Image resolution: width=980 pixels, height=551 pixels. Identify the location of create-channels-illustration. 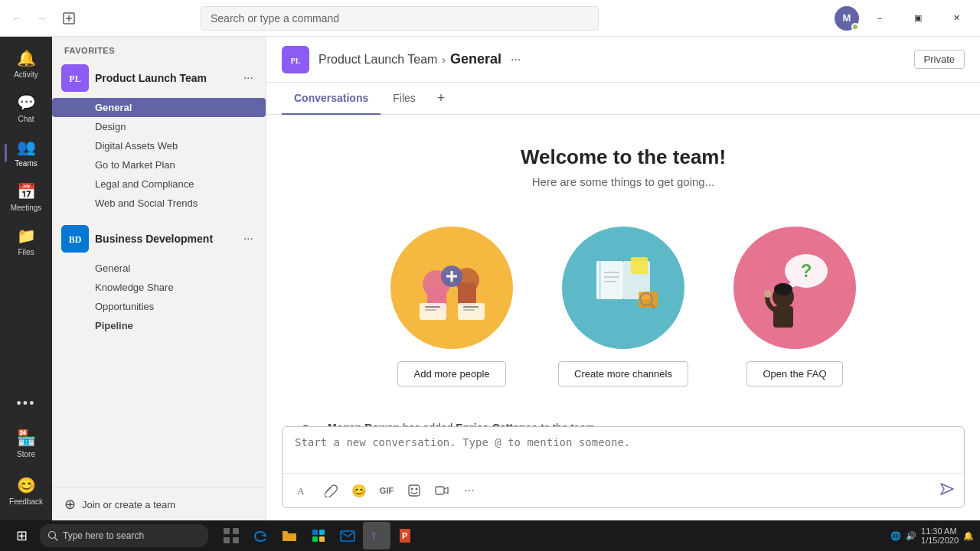
(623, 288).